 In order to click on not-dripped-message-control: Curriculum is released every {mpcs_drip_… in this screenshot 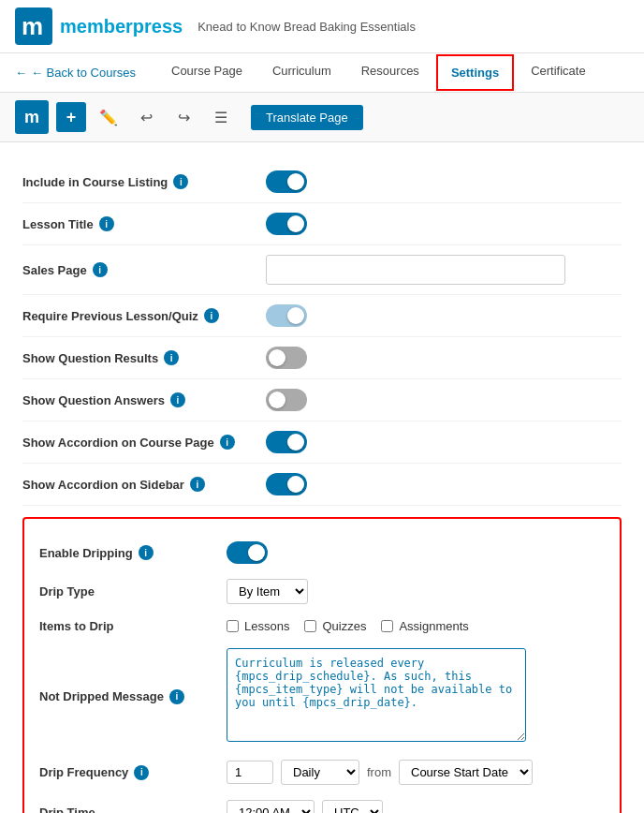, I will do `click(416, 697)`.